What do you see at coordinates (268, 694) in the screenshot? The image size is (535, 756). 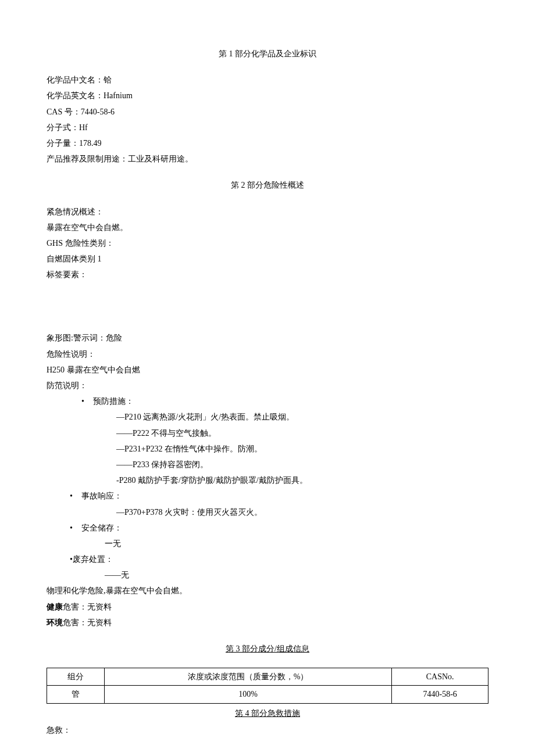 I see `table-row: 管 100% 7440-58-6` at bounding box center [268, 694].